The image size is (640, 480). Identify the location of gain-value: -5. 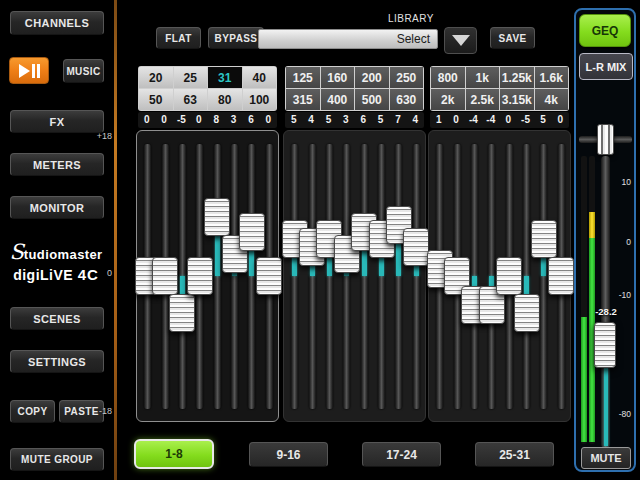
(182, 120).